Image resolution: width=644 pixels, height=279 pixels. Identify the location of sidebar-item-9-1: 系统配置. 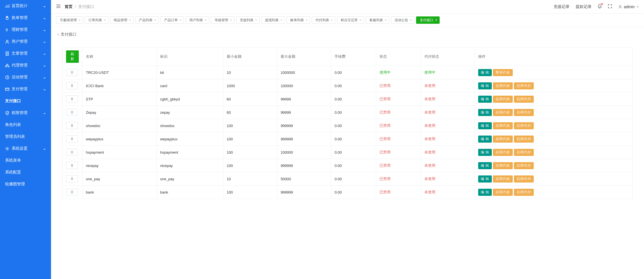
(26, 172).